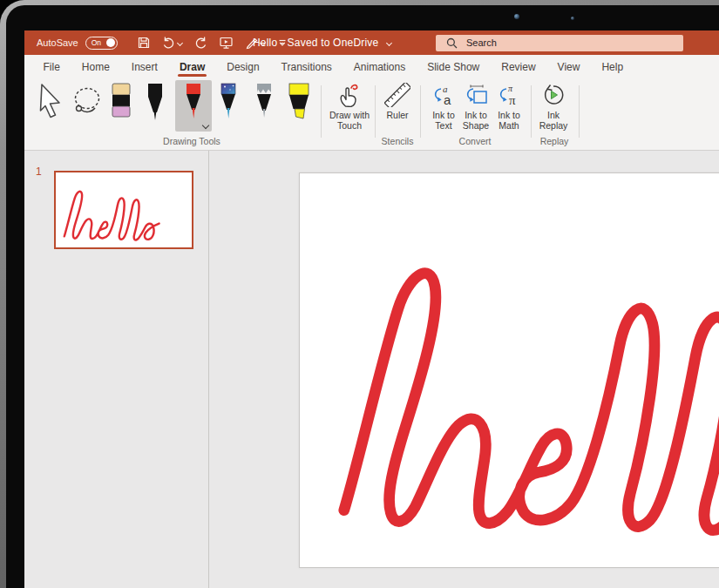  What do you see at coordinates (38, 172) in the screenshot?
I see `slide-number: 1` at bounding box center [38, 172].